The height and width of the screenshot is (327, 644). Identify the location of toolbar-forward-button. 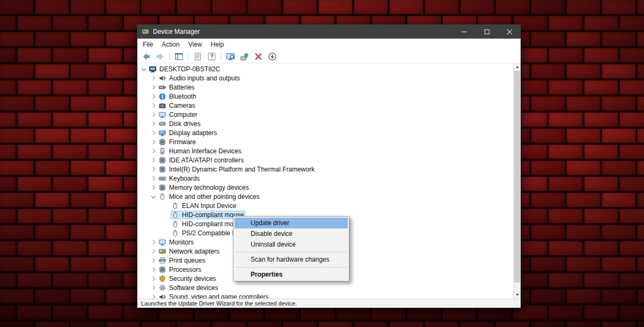
(160, 57).